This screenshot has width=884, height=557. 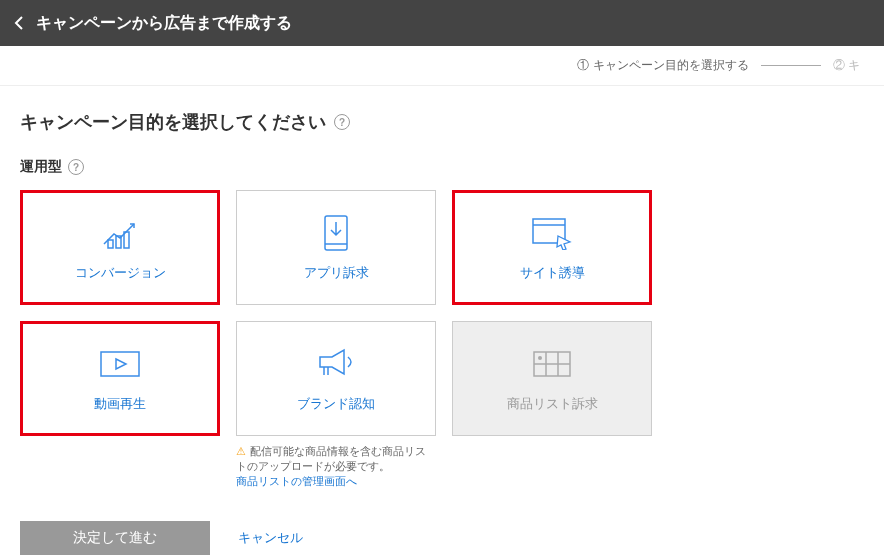 I want to click on step-2-label: キ, so click(x=854, y=65).